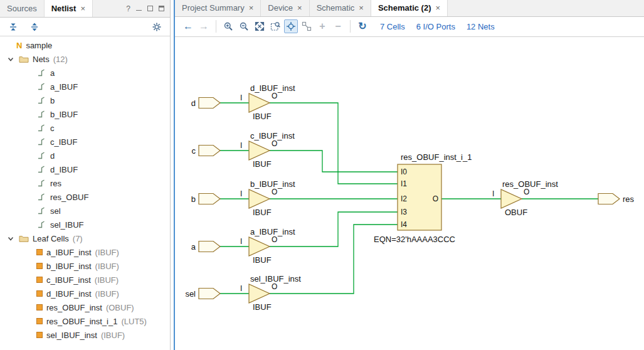  What do you see at coordinates (85, 27) in the screenshot?
I see `netlist-toolbar` at bounding box center [85, 27].